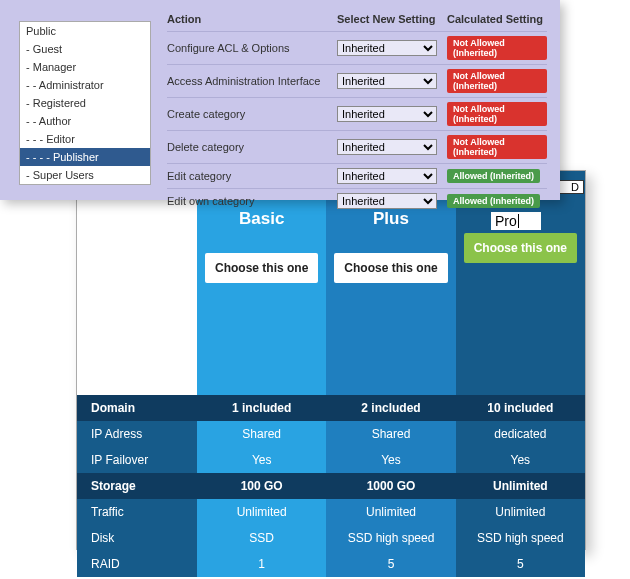 The width and height of the screenshot is (630, 579). What do you see at coordinates (252, 147) in the screenshot?
I see `perm-action-label: Delete category` at bounding box center [252, 147].